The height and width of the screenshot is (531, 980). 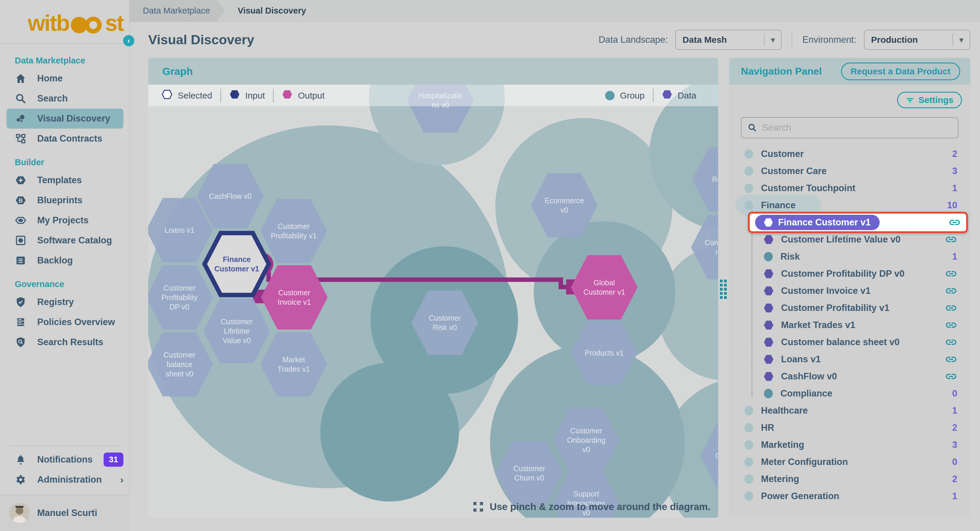 What do you see at coordinates (850, 257) in the screenshot?
I see `nav-item-risk: Risk1` at bounding box center [850, 257].